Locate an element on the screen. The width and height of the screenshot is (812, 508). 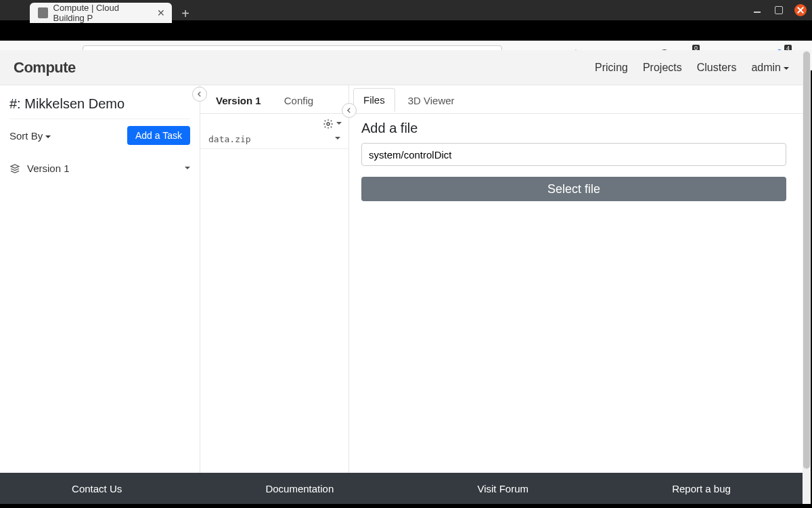
favicon-icon is located at coordinates (43, 13).